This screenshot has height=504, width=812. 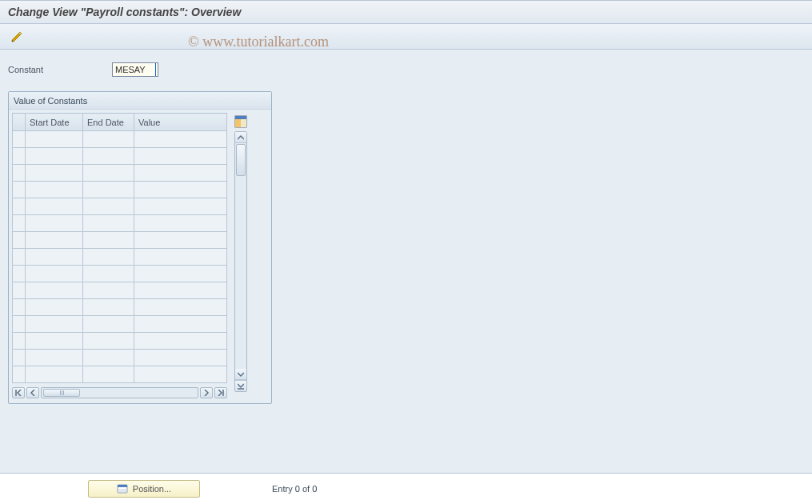 What do you see at coordinates (144, 489) in the screenshot?
I see `position-button: Position...` at bounding box center [144, 489].